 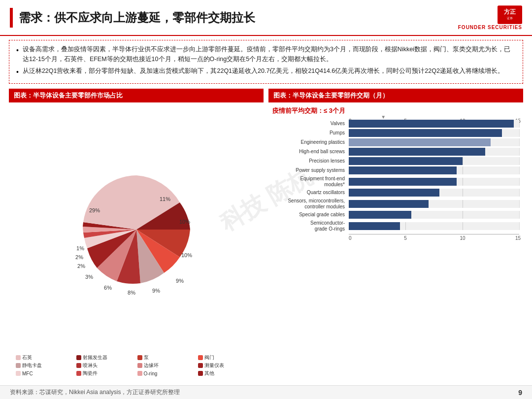 I want to click on legend-edge: 边缘环, so click(x=166, y=366).